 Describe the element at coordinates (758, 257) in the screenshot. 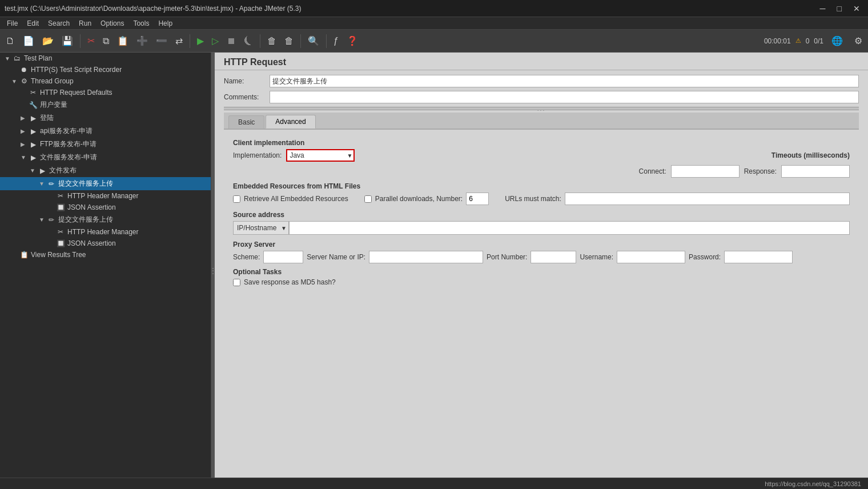

I see `password-input` at that location.